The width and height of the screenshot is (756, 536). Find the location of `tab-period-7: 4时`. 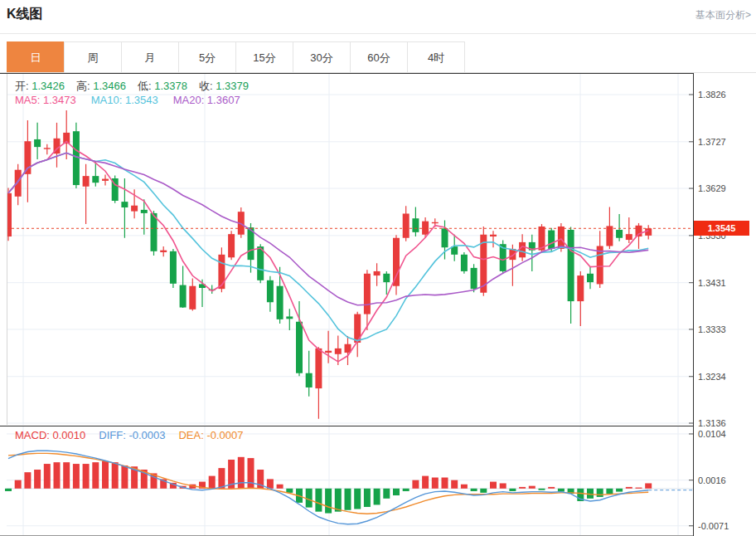

tab-period-7: 4时 is located at coordinates (436, 57).